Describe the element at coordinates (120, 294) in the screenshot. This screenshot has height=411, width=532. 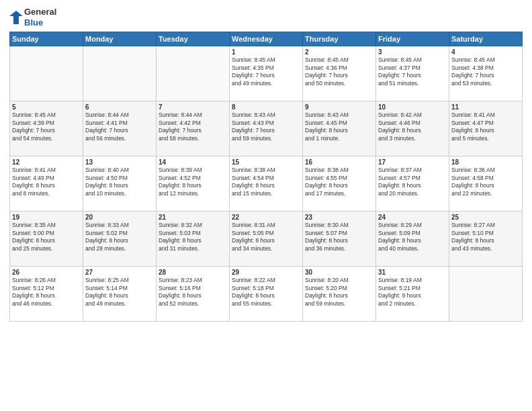
I see `day-cell: 27Sunrise: 8:25 AM Sunset: 5:14 PM Dayli…` at that location.